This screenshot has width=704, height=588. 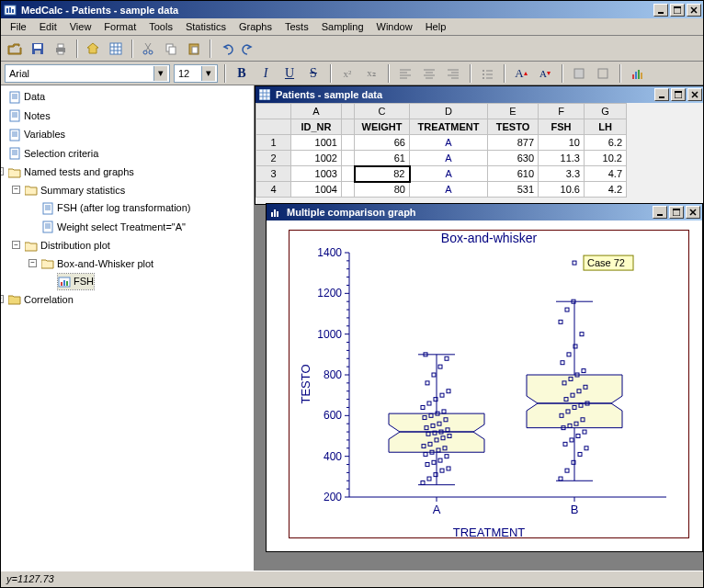 What do you see at coordinates (255, 27) in the screenshot?
I see `menu-graphs: Graphs` at bounding box center [255, 27].